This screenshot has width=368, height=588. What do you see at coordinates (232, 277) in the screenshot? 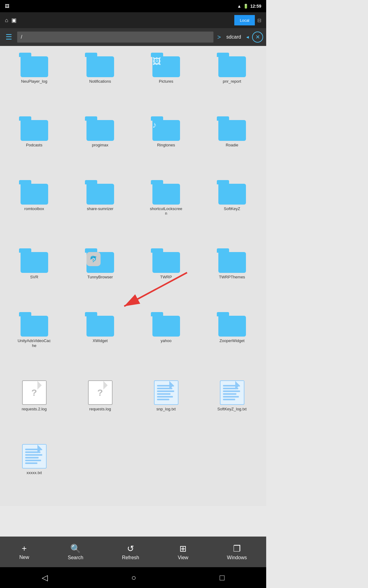
I see `file-name: TWRPThemes` at bounding box center [232, 277].